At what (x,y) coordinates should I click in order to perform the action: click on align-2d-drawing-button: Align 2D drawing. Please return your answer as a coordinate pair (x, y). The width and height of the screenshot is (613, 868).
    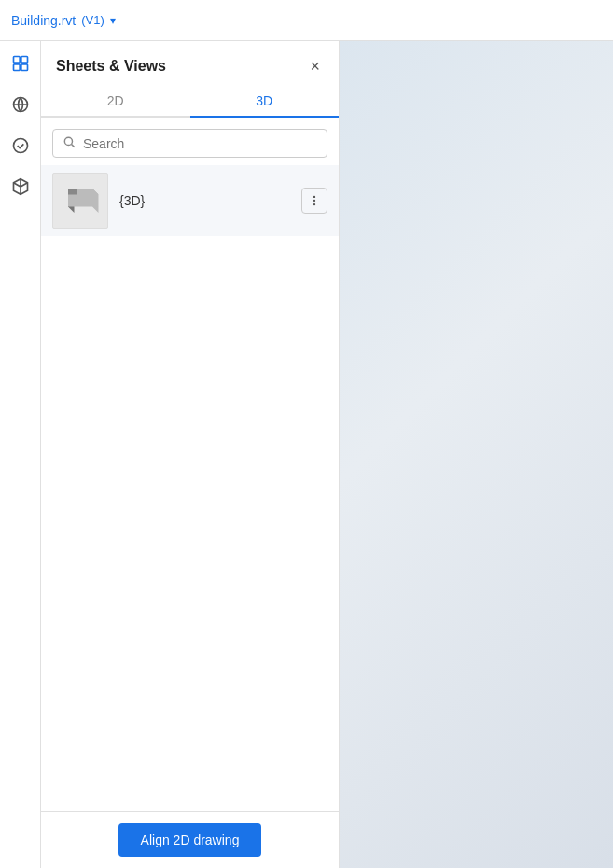
    Looking at the image, I should click on (190, 840).